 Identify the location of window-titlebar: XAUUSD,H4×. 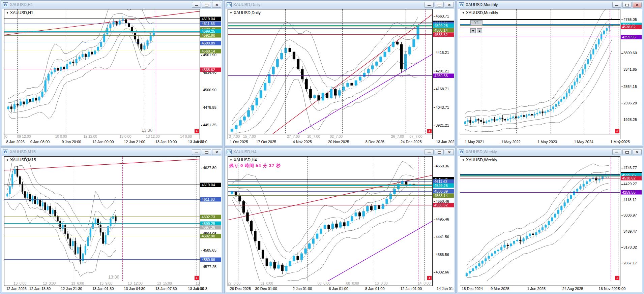
(340, 152).